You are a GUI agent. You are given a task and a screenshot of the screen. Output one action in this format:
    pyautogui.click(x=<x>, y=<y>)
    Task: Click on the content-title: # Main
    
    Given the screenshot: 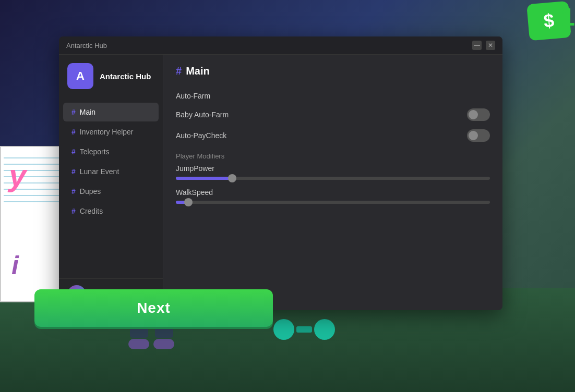 What is the action you would take?
    pyautogui.click(x=333, y=71)
    